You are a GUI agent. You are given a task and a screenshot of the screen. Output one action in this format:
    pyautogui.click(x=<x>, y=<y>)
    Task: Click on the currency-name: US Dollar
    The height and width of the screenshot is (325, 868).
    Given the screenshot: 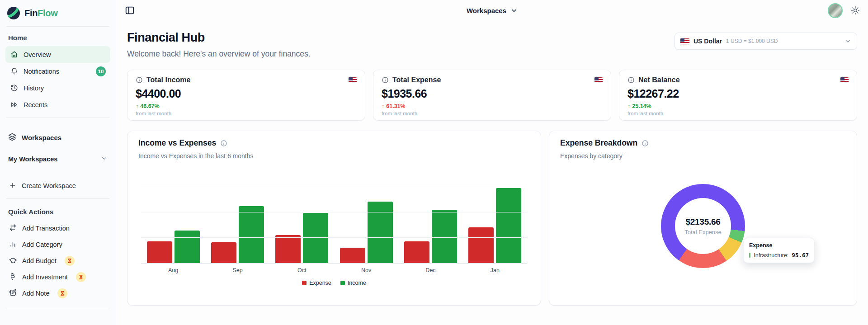 What is the action you would take?
    pyautogui.click(x=708, y=41)
    